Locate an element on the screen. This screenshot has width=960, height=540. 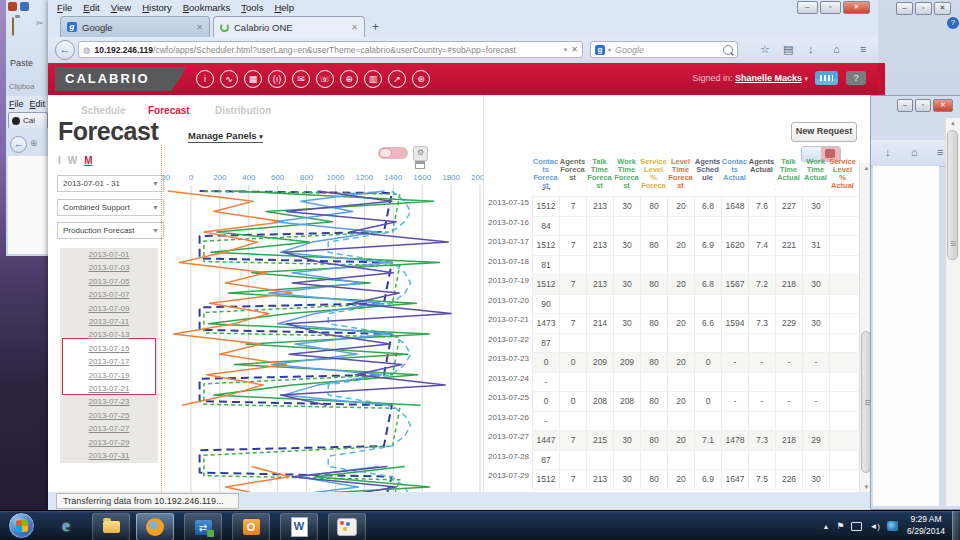
menu-tools: Tools is located at coordinates (252, 8).